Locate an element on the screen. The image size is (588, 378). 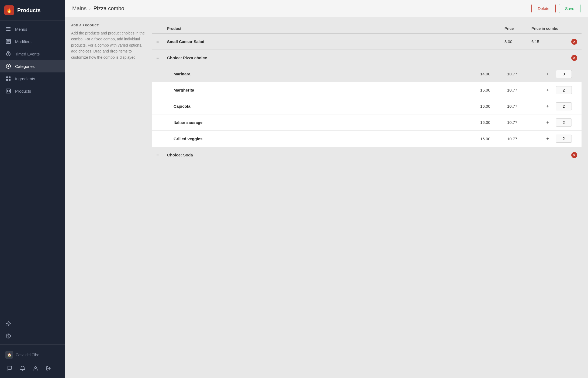
chat-icon is located at coordinates (10, 368).